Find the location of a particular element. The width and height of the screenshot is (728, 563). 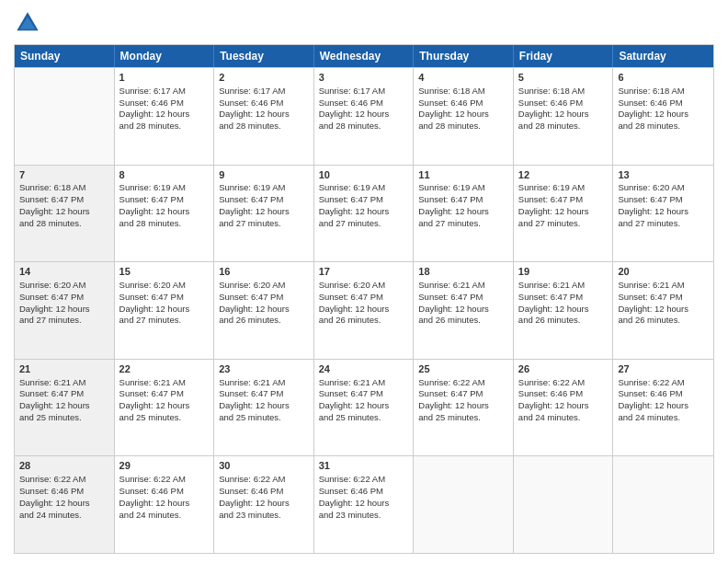

header-day: Tuesday is located at coordinates (265, 56).